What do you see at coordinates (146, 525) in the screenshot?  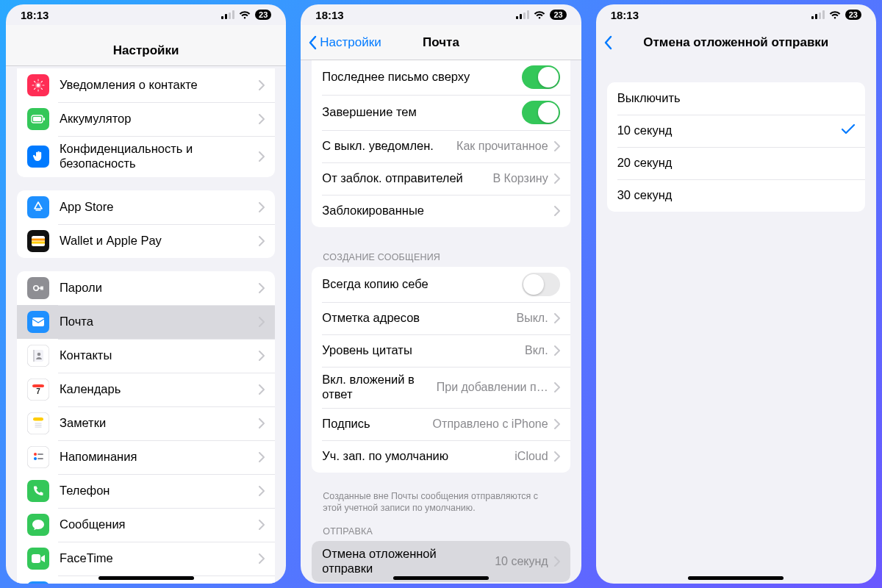 I see `settings-row-messages: Сообщения` at bounding box center [146, 525].